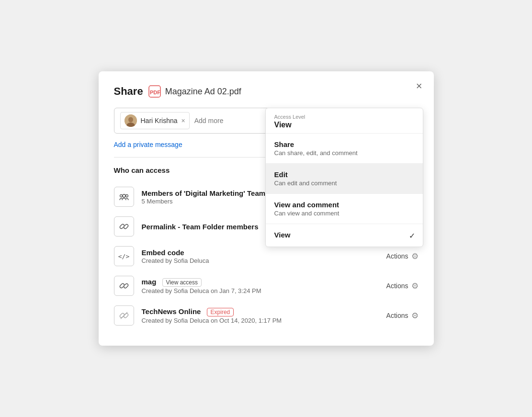  I want to click on mag-link-icon, so click(124, 286).